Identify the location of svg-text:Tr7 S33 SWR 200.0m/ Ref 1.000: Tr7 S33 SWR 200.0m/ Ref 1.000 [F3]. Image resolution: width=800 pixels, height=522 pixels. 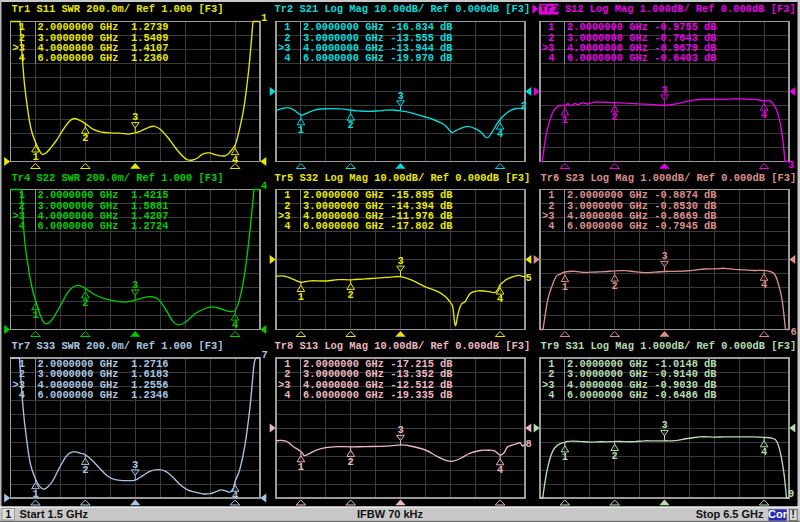
(118, 346).